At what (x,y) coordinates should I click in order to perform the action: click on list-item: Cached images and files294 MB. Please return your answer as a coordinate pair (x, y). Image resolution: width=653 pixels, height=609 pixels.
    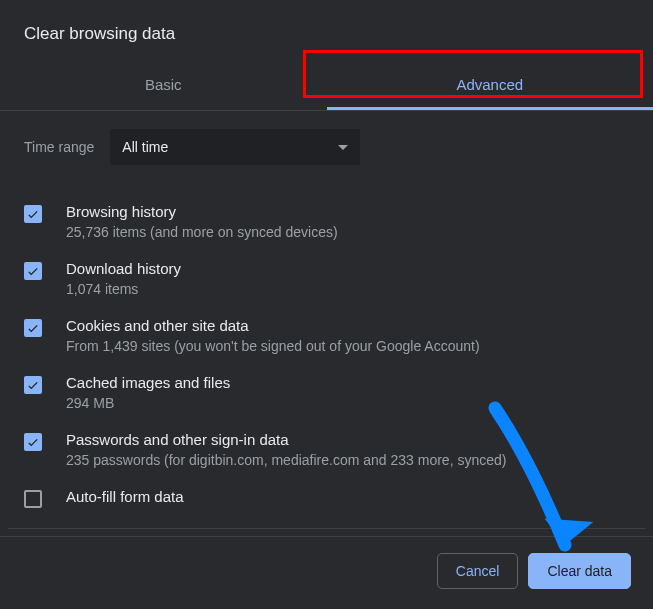
    Looking at the image, I should click on (326, 392).